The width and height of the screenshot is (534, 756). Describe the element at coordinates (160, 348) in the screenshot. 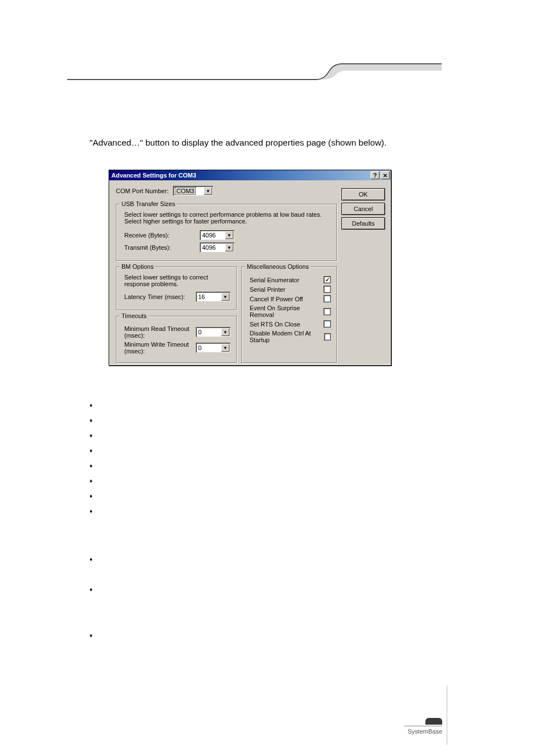

I see `min-write-label: Minimum Write Timeout (msec):` at that location.